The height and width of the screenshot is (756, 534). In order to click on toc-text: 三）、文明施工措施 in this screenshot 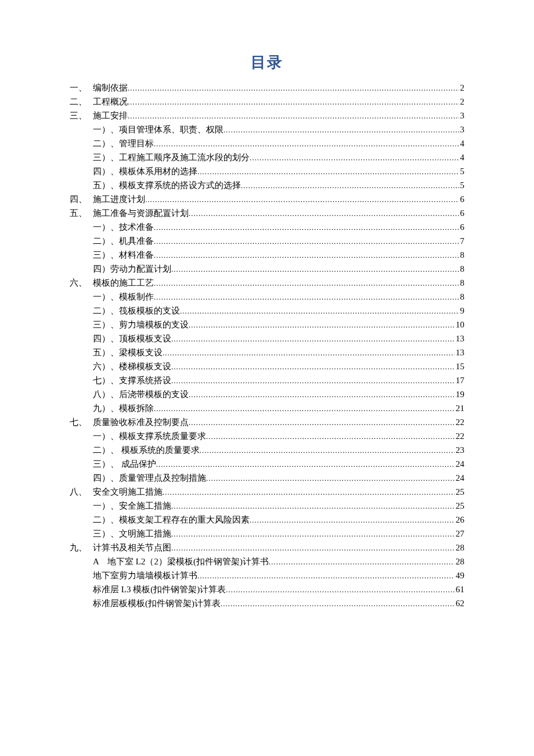, I will do `click(132, 534)`.